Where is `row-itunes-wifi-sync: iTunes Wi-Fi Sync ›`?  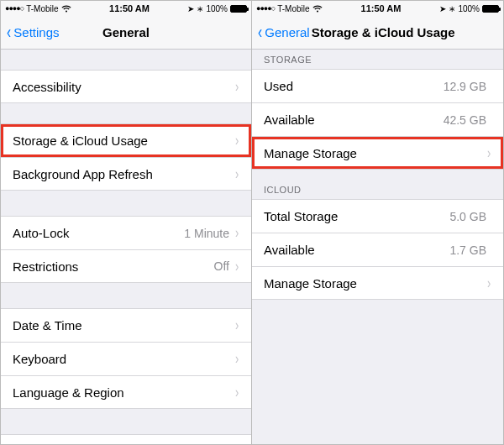
row-itunes-wifi-sync: iTunes Wi-Fi Sync › is located at coordinates (126, 439).